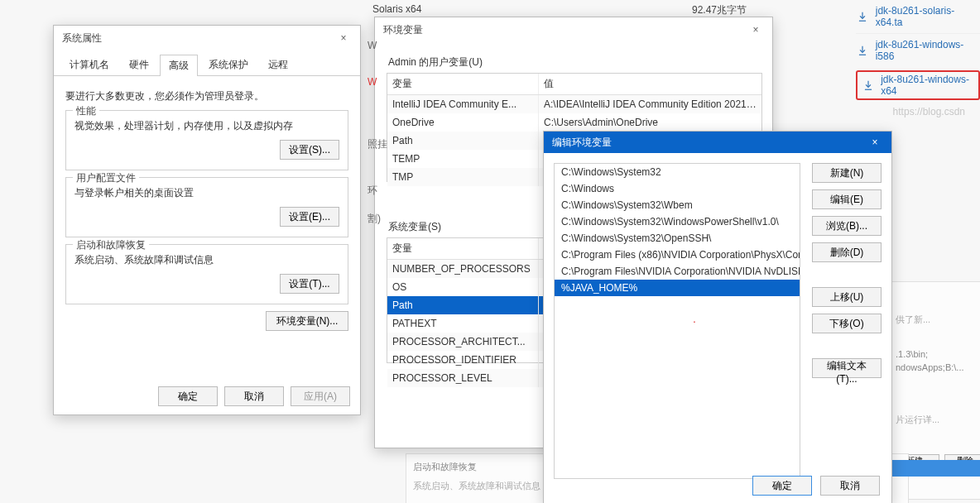  Describe the element at coordinates (228, 65) in the screenshot. I see `tab-system-protection: 系统保护` at that location.